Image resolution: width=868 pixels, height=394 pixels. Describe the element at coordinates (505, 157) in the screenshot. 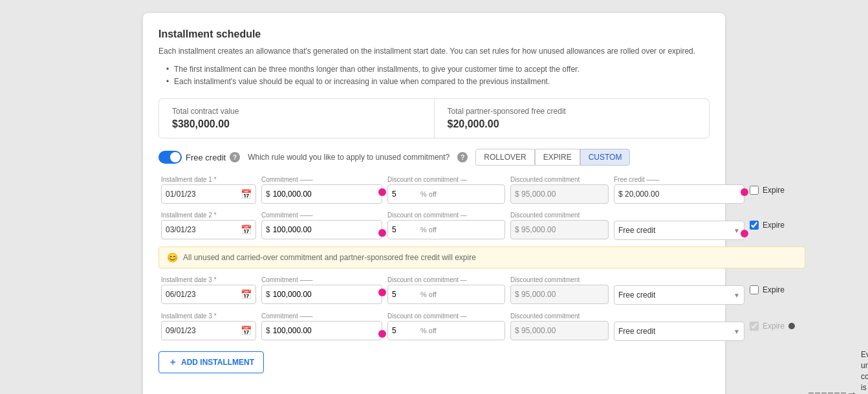

I see `rollover-btn: ROLLOVER` at that location.